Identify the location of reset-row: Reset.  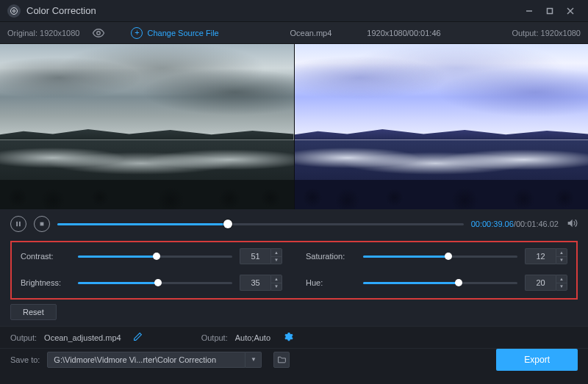
(294, 315).